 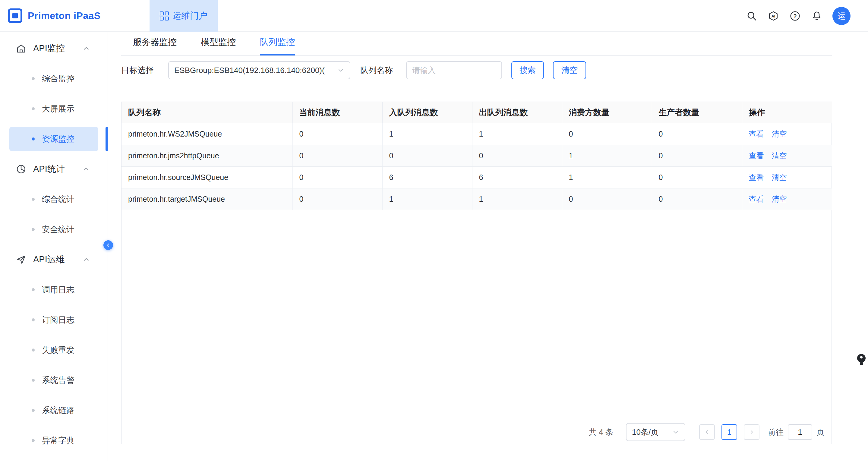 What do you see at coordinates (259, 70) in the screenshot?
I see `target-select: ESBGroup:ESB140(192.168.16.140:6200)(` at bounding box center [259, 70].